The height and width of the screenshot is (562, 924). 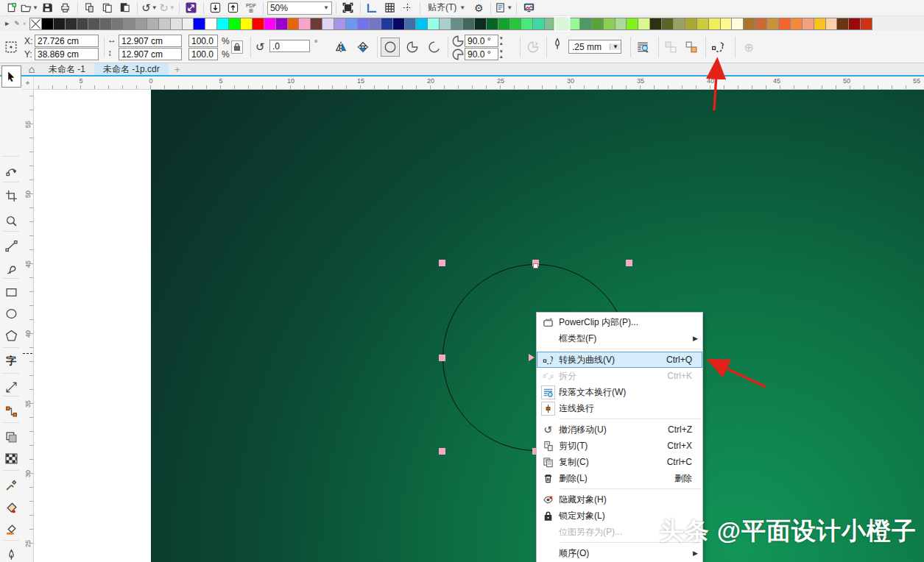 What do you see at coordinates (66, 41) in the screenshot?
I see `x-position-field` at bounding box center [66, 41].